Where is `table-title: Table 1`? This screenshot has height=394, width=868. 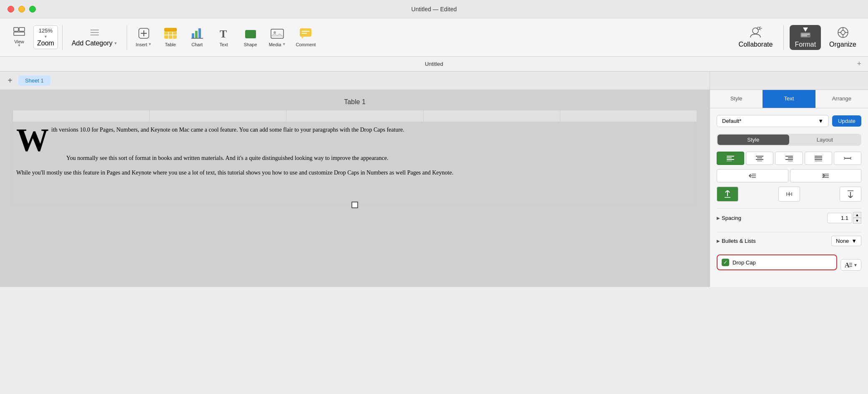
table-title: Table 1 is located at coordinates (355, 102).